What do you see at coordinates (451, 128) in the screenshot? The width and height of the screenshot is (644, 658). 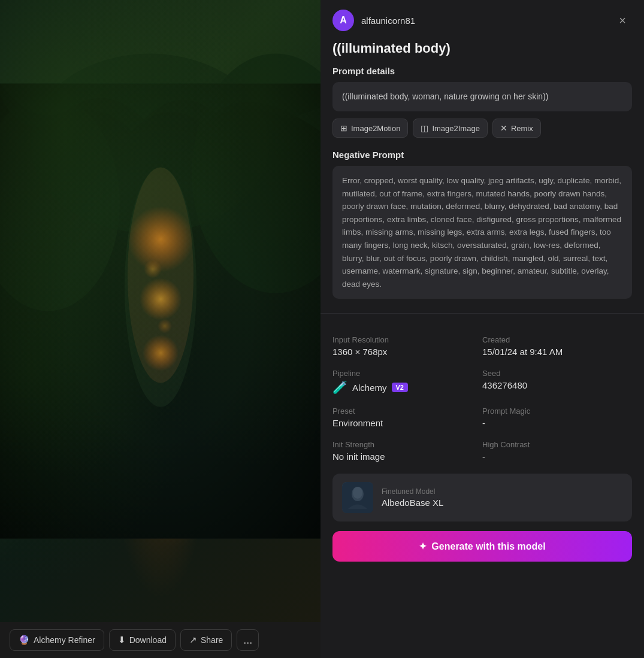 I see `image2image-button: ◫ Image2Image` at bounding box center [451, 128].